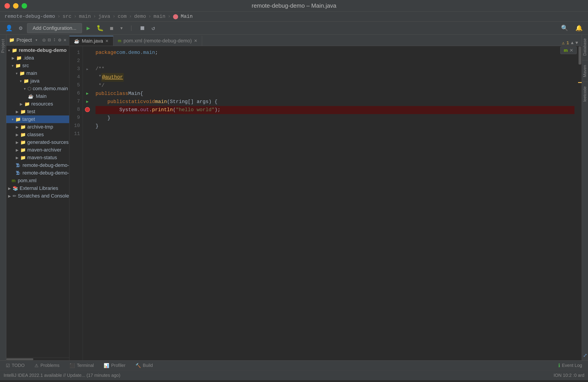 The width and height of the screenshot is (588, 382). What do you see at coordinates (38, 58) in the screenshot?
I see `tree-item-idea: ▶ 📁 .idea` at bounding box center [38, 58].